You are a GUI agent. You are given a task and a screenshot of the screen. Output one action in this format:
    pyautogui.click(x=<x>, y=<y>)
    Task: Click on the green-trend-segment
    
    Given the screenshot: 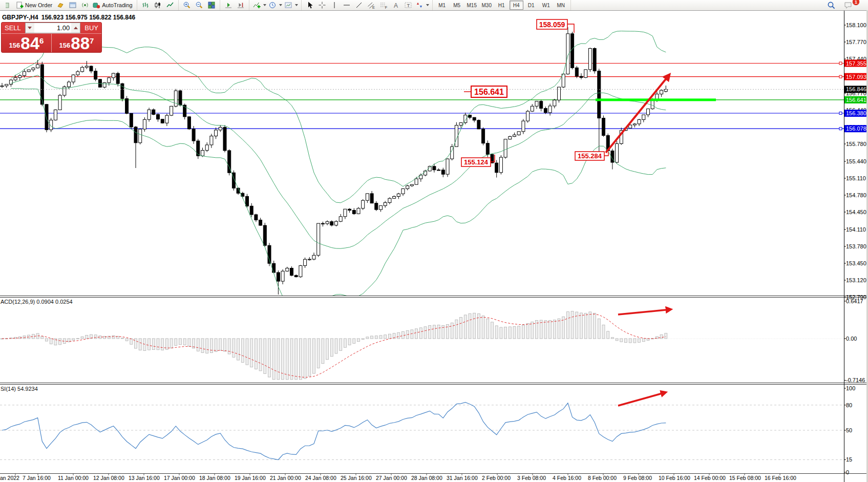 What is the action you would take?
    pyautogui.click(x=655, y=99)
    